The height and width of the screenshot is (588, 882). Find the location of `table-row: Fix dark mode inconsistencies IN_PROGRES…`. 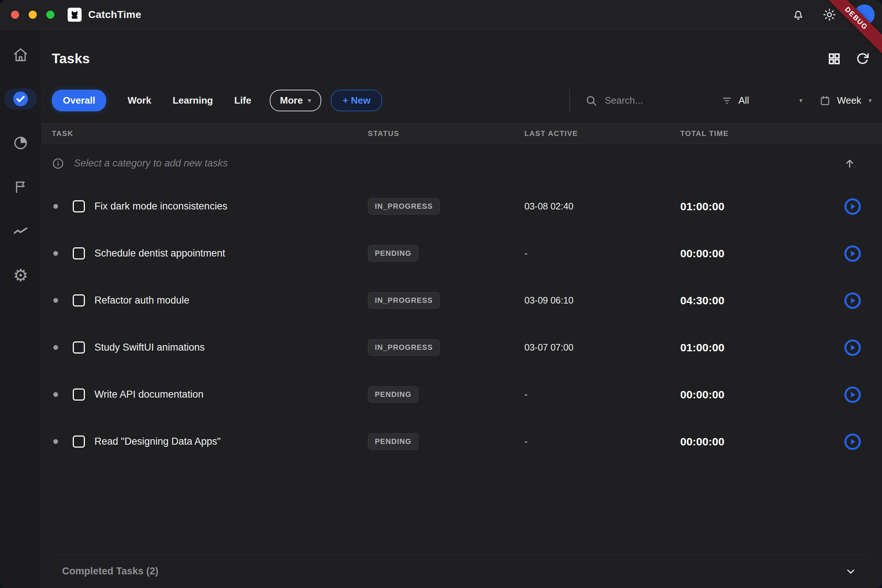

table-row: Fix dark mode inconsistencies IN_PROGRES… is located at coordinates (462, 206).